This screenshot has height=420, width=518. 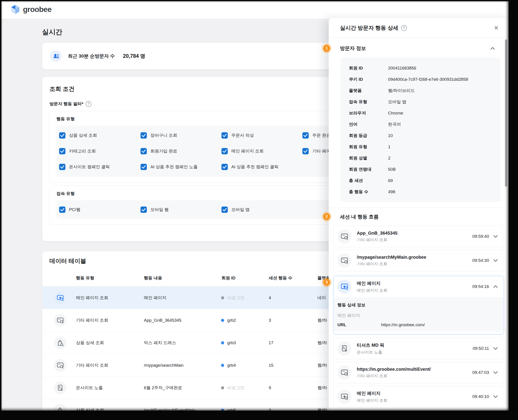 I want to click on visitor-info-section-header: 방문자 정보, so click(x=417, y=48).